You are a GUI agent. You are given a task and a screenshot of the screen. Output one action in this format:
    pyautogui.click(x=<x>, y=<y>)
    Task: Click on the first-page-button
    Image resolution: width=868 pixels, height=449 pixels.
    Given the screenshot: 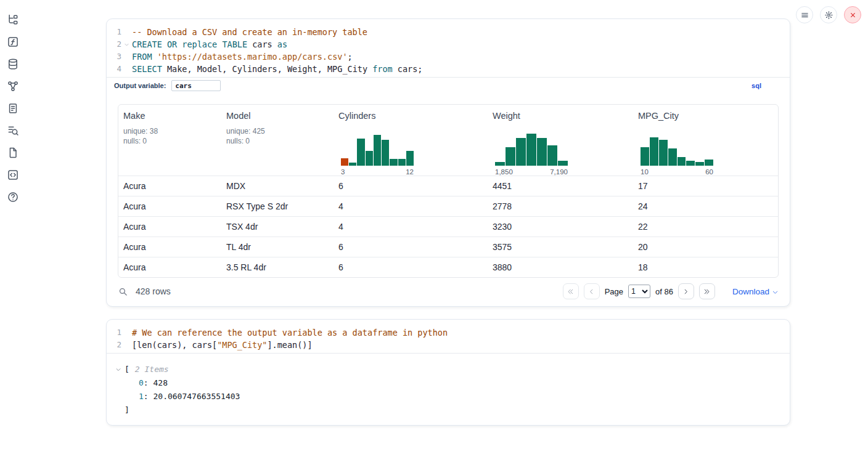 What is the action you would take?
    pyautogui.click(x=571, y=291)
    